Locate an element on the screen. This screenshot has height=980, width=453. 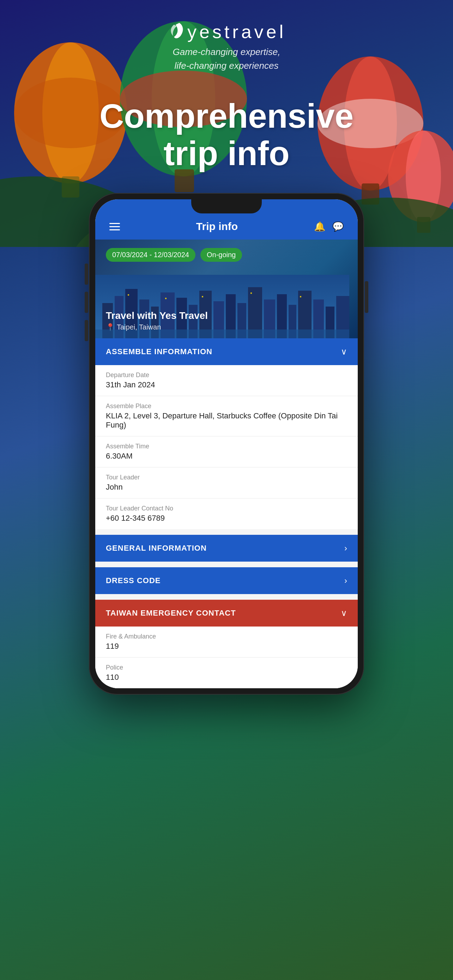
assemble-place-label: Assemble Place is located at coordinates (227, 406).